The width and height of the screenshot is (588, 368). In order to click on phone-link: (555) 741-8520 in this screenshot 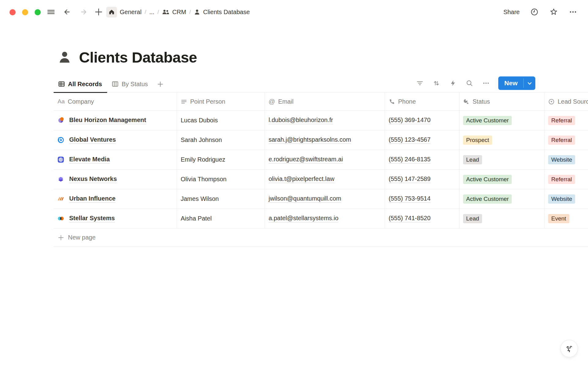, I will do `click(410, 218)`.